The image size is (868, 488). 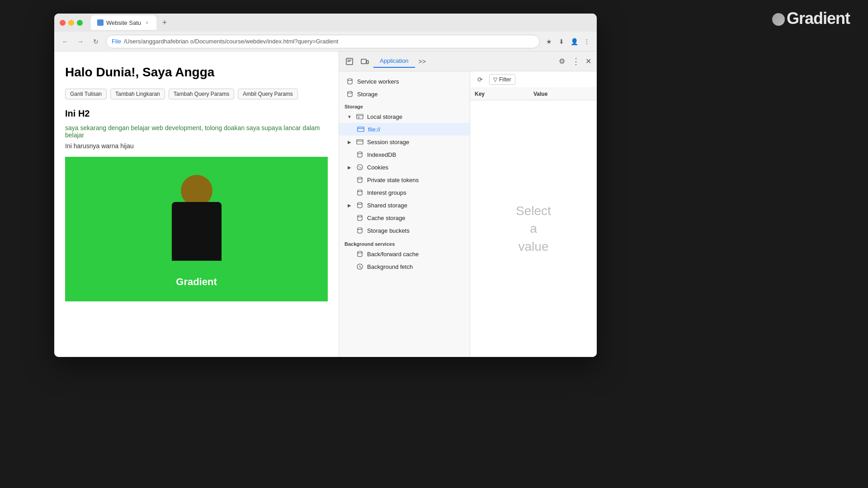 I want to click on devtools-sidebar: Service workers Storage Storage, so click(x=405, y=214).